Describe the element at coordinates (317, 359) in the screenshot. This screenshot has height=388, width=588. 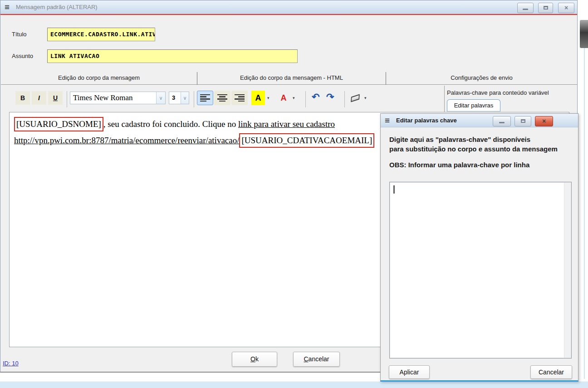
I see `cancel-button: Cancelar` at that location.